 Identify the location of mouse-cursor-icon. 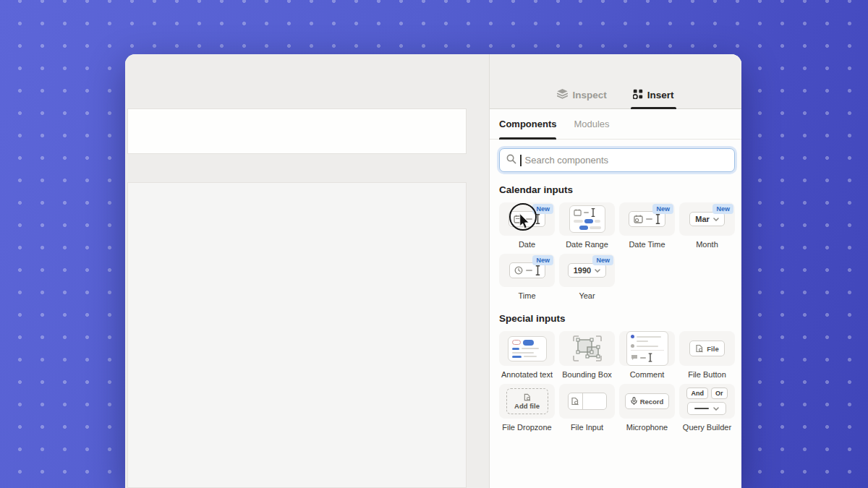
(525, 221).